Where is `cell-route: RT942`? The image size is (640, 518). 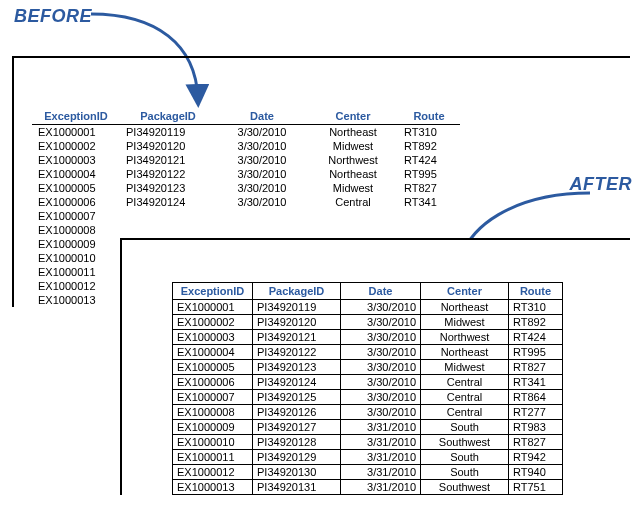 cell-route: RT942 is located at coordinates (536, 458).